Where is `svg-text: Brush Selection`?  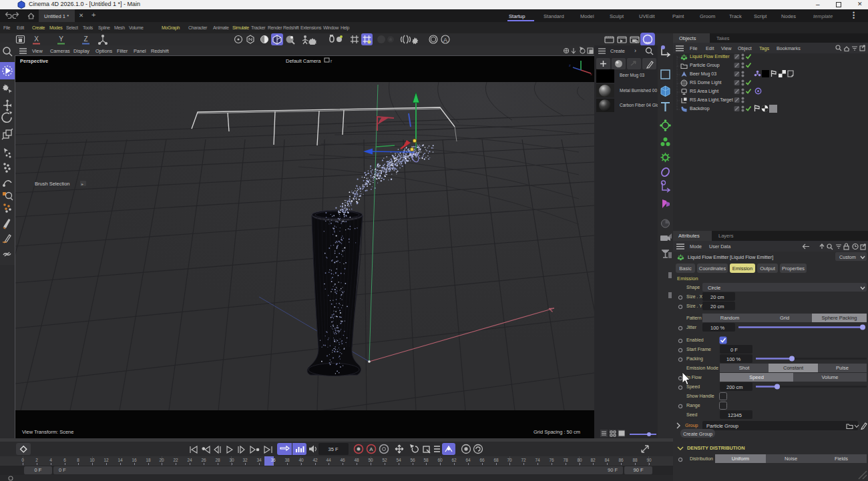
svg-text: Brush Selection is located at coordinates (52, 184).